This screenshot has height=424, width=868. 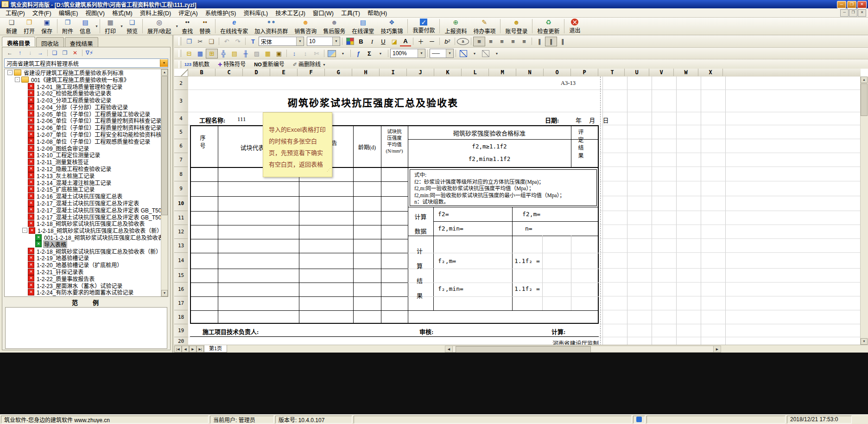 What do you see at coordinates (181, 174) in the screenshot?
I see `row-header-8: 8` at bounding box center [181, 174].